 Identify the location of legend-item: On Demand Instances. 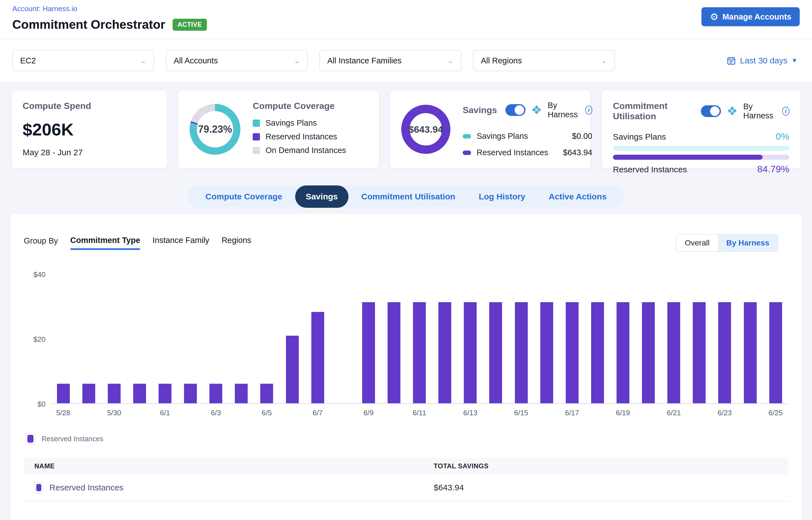
(299, 151).